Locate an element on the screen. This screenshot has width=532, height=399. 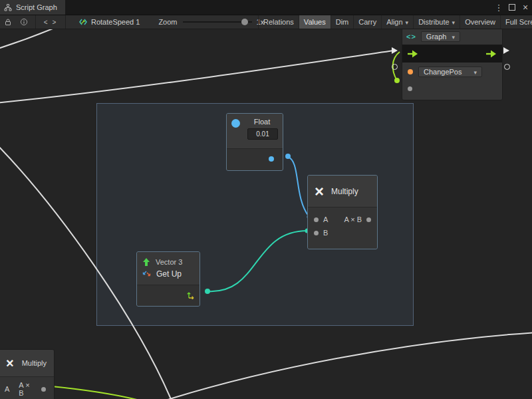
multiply-partial-ports: A A × B is located at coordinates (27, 388).